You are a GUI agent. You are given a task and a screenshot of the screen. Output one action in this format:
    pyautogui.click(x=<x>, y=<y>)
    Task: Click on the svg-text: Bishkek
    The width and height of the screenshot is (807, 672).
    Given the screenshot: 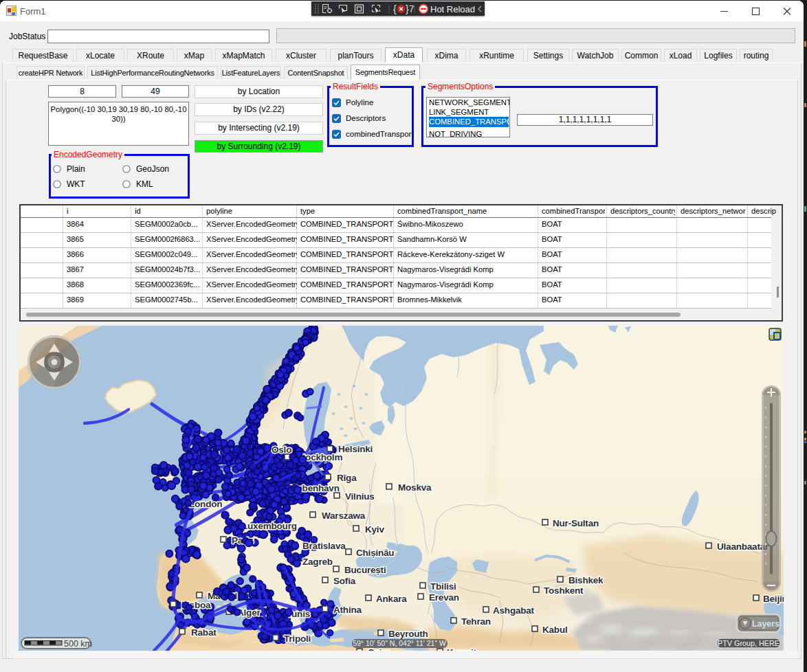 What is the action you would take?
    pyautogui.click(x=586, y=580)
    